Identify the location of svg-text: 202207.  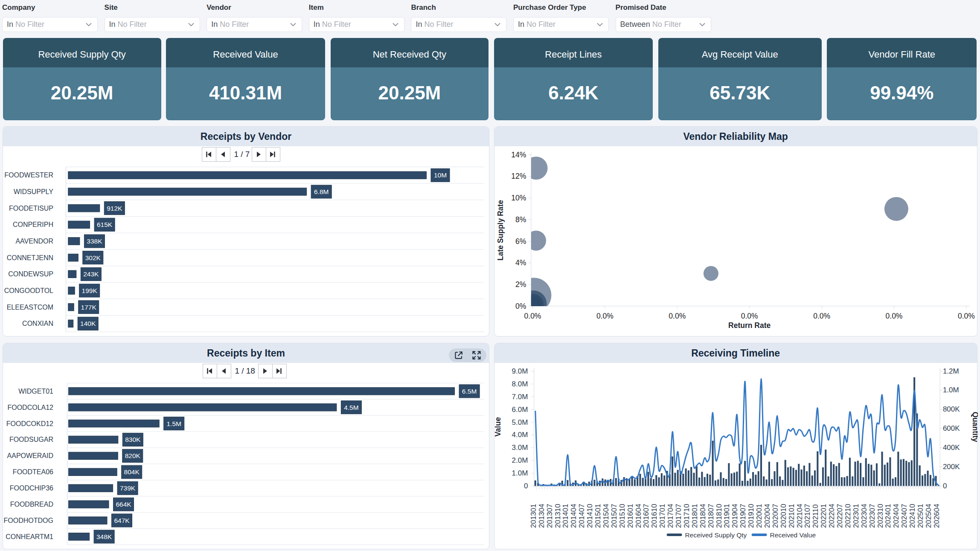
(840, 516).